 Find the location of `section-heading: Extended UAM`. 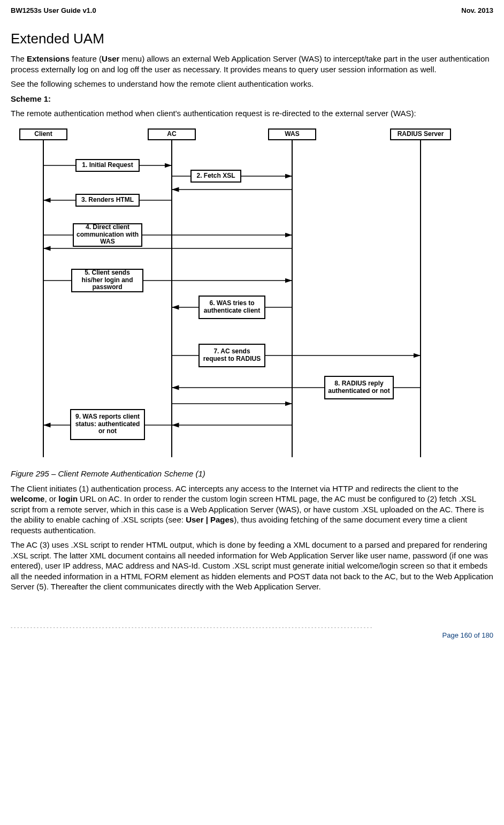

section-heading: Extended UAM is located at coordinates (252, 39).